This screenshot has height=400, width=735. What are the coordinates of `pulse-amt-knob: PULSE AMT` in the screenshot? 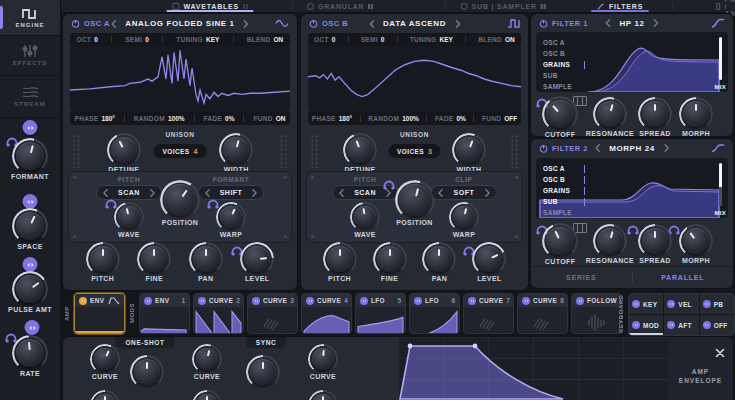 It's located at (30, 289).